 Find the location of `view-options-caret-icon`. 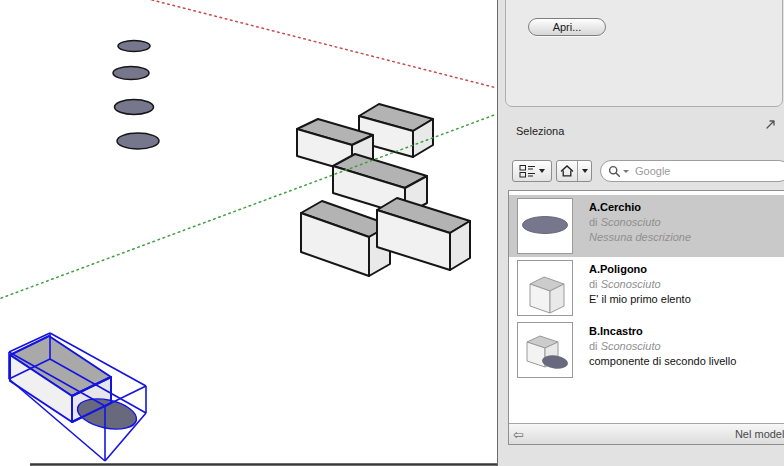

view-options-caret-icon is located at coordinates (542, 171).